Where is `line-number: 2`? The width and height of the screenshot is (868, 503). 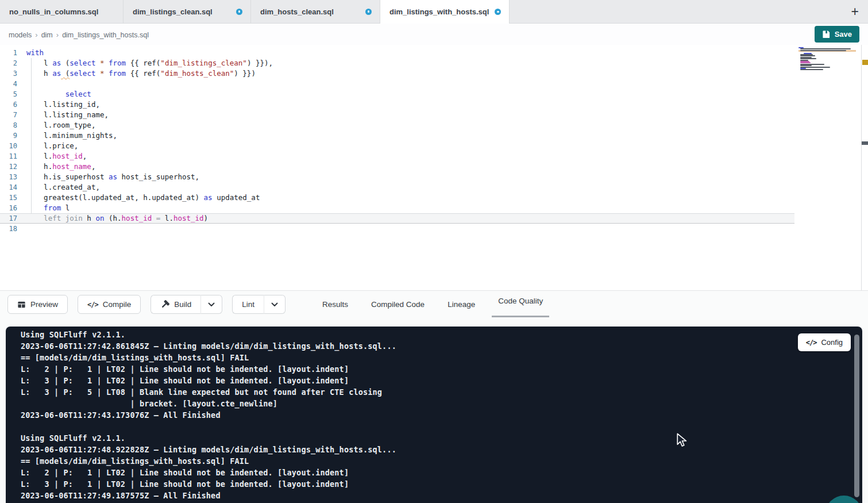
line-number: 2 is located at coordinates (9, 63).